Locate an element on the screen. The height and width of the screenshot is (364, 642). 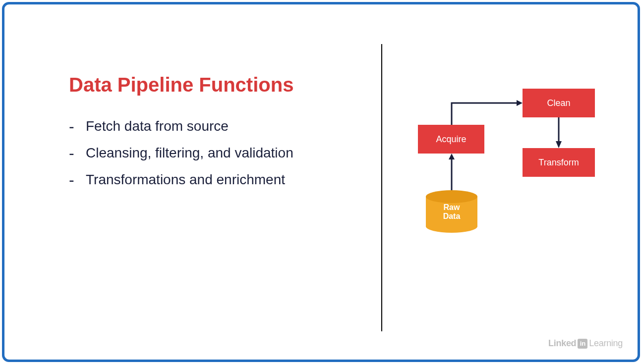
transform-label: Transform is located at coordinates (558, 162).